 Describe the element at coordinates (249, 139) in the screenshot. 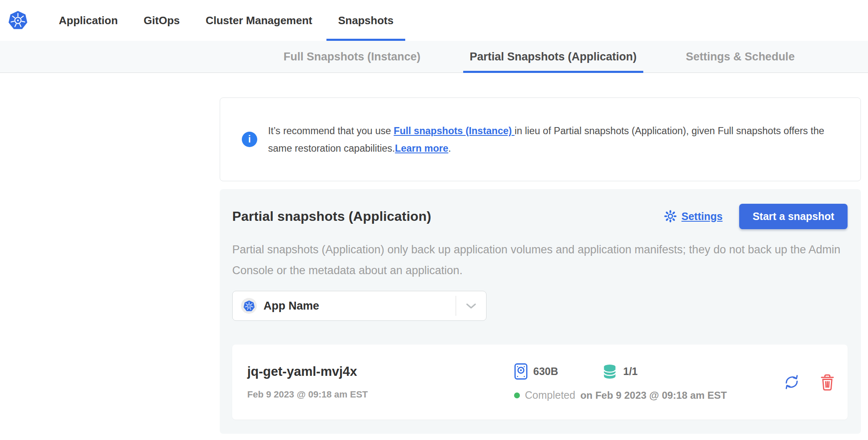

I see `info-icon: i` at that location.